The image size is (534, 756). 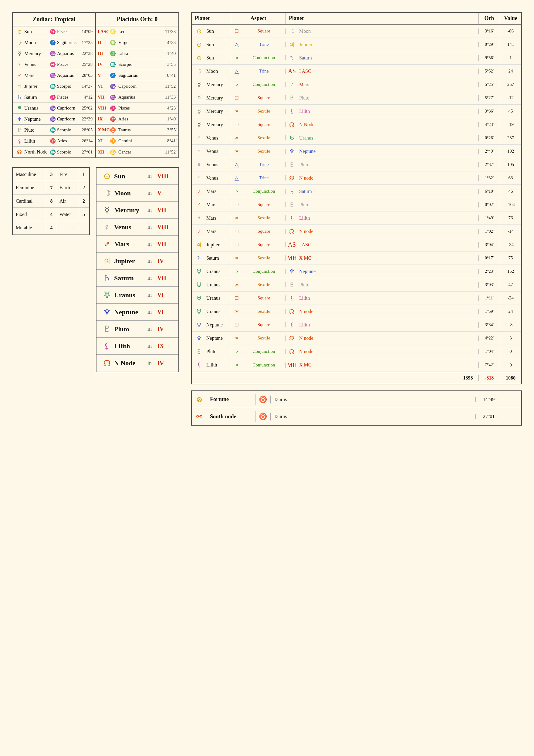 I want to click on asp-p1-symbol: ⊙, so click(x=198, y=44).